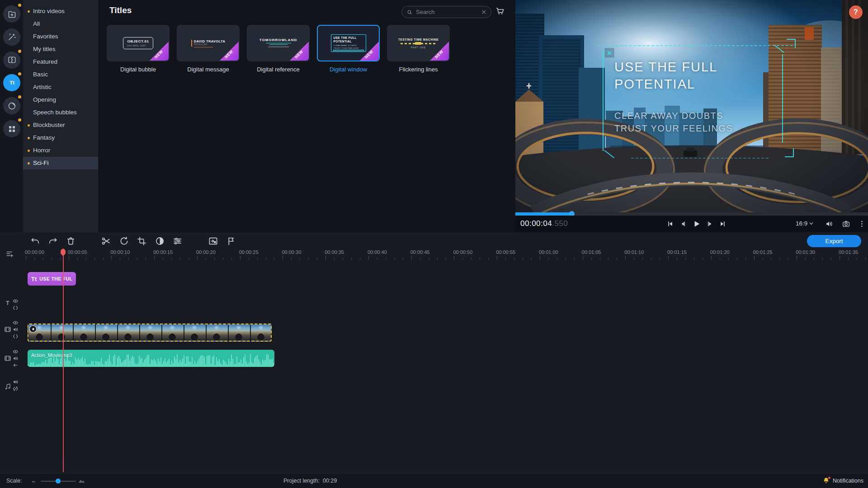  I want to click on export-frame-button, so click(213, 241).